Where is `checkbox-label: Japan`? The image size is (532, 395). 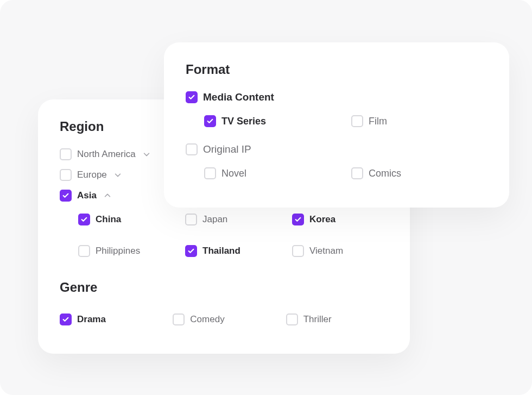
checkbox-label: Japan is located at coordinates (215, 220).